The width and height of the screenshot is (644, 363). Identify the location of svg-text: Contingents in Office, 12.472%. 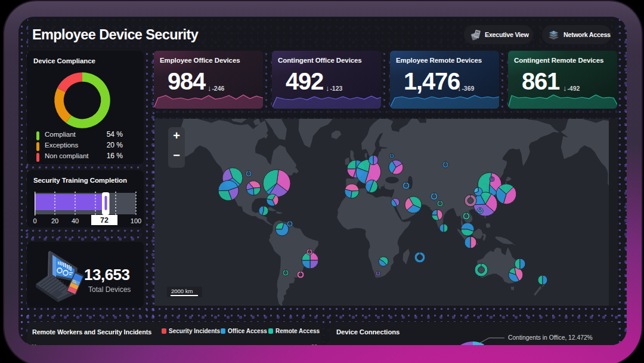
(550, 338).